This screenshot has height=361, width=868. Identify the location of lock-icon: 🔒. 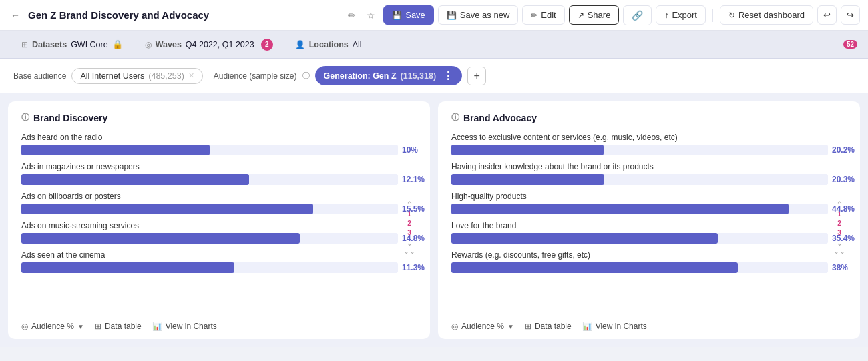
(118, 44).